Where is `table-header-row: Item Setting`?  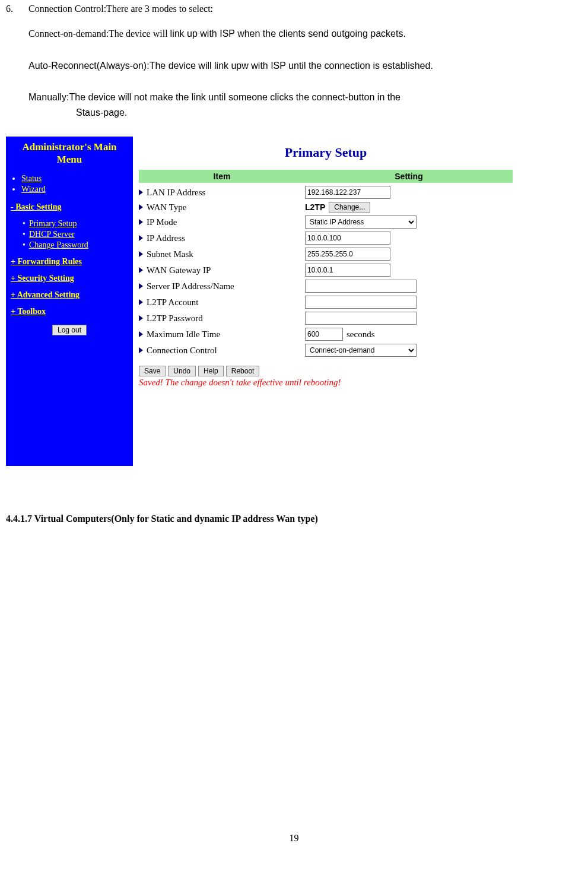
table-header-row: Item Setting is located at coordinates (326, 176).